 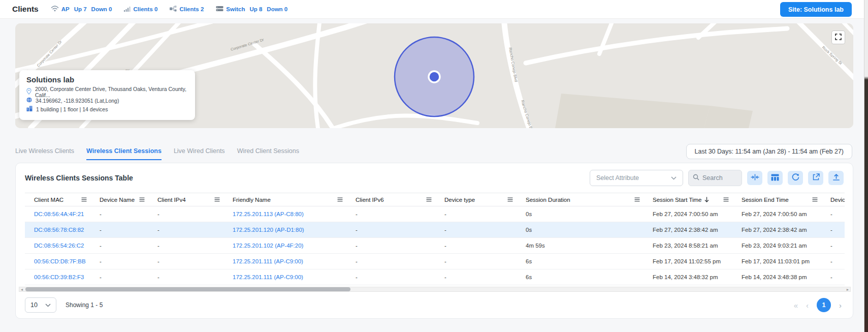 What do you see at coordinates (59, 230) in the screenshot?
I see `client-mac-link: DC:08:56:78:C8:82` at bounding box center [59, 230].